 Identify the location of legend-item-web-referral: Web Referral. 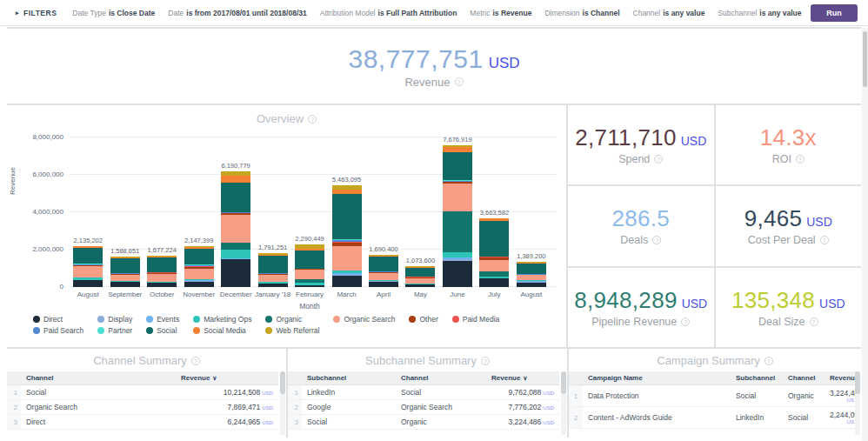
(292, 331).